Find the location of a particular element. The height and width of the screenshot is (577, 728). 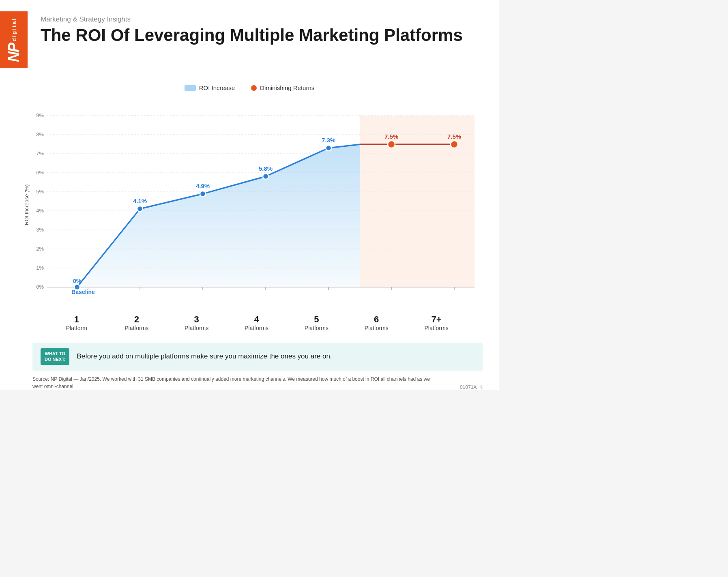

baseline-label: Baseline is located at coordinates (83, 292).